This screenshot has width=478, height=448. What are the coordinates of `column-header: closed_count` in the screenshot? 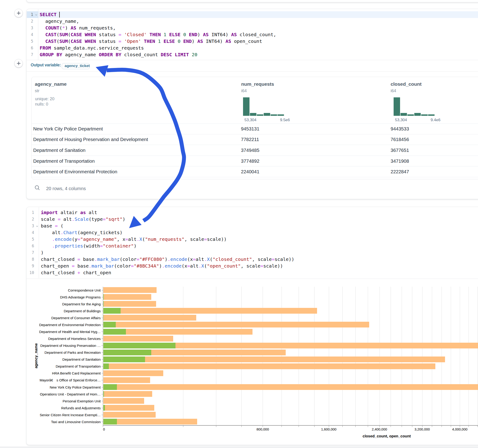 It's located at (406, 84).